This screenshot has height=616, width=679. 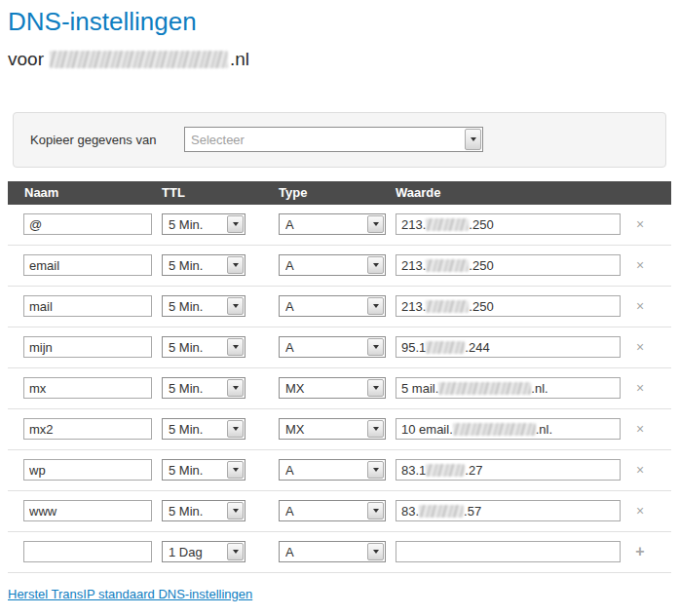 I want to click on waarde-input: 83. .57, so click(x=509, y=511).